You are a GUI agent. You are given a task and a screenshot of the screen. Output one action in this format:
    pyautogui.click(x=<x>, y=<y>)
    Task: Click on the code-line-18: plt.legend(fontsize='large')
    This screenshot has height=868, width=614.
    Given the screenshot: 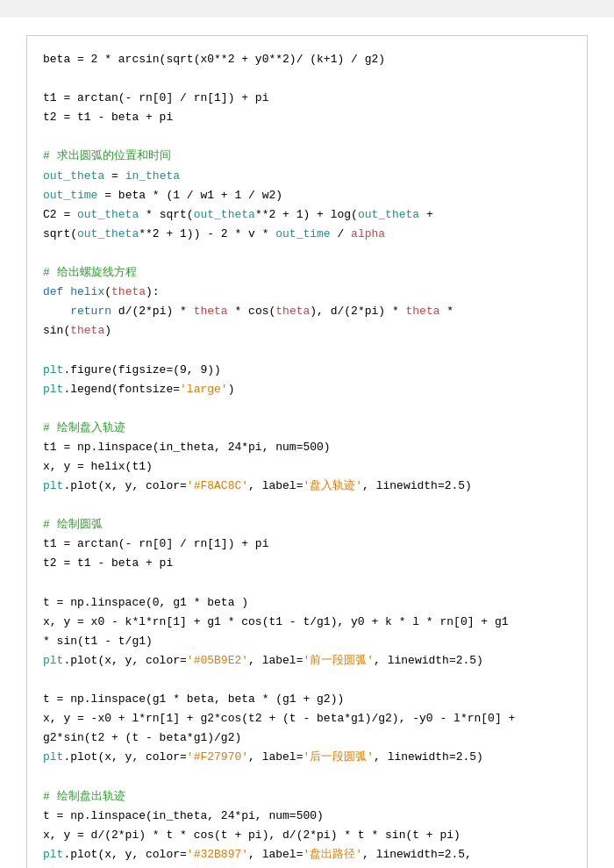 What is the action you would take?
    pyautogui.click(x=307, y=390)
    